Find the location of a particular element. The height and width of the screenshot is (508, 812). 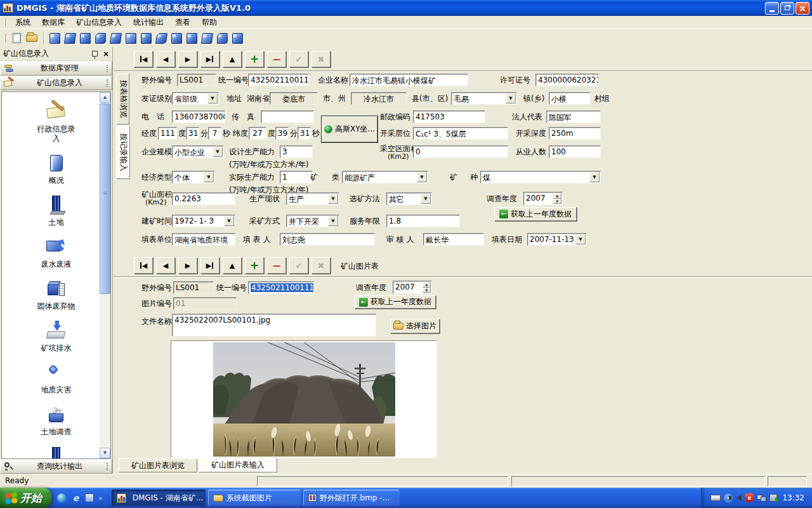

sidebar-item-partial is located at coordinates (56, 452).